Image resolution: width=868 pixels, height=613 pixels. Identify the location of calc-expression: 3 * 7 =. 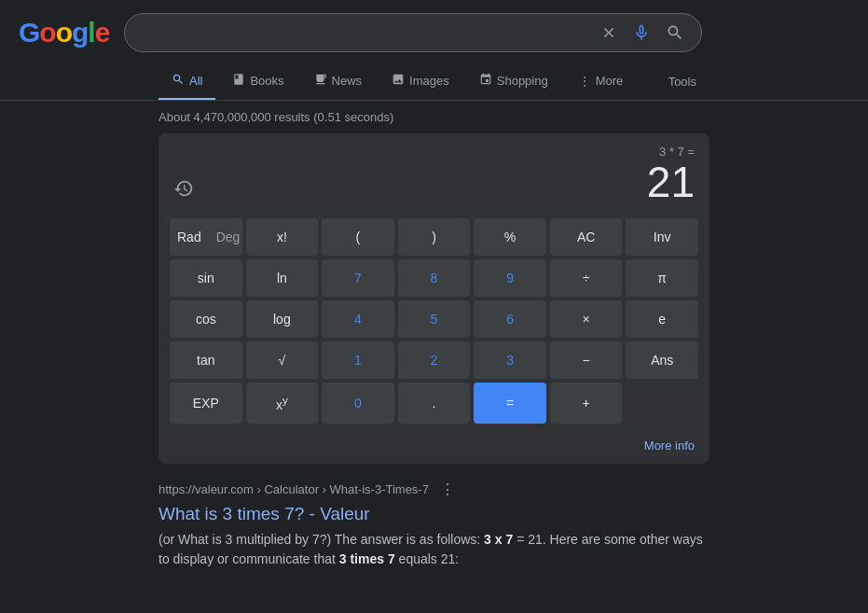
(671, 151).